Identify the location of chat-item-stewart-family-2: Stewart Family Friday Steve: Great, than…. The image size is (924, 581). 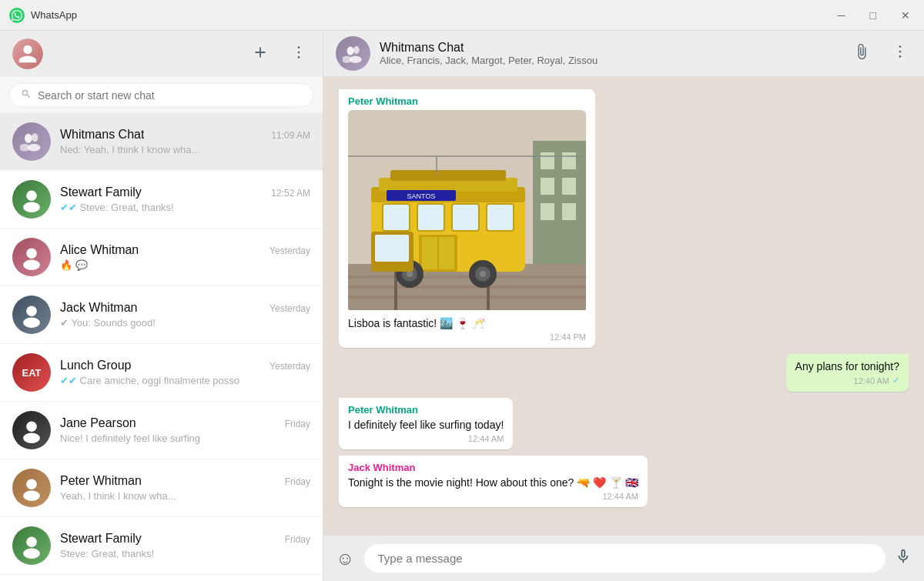
(162, 546).